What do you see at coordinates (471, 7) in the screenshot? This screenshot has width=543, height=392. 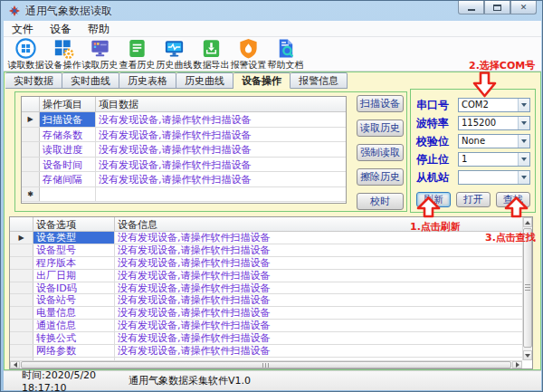 I see `minimize-button` at bounding box center [471, 7].